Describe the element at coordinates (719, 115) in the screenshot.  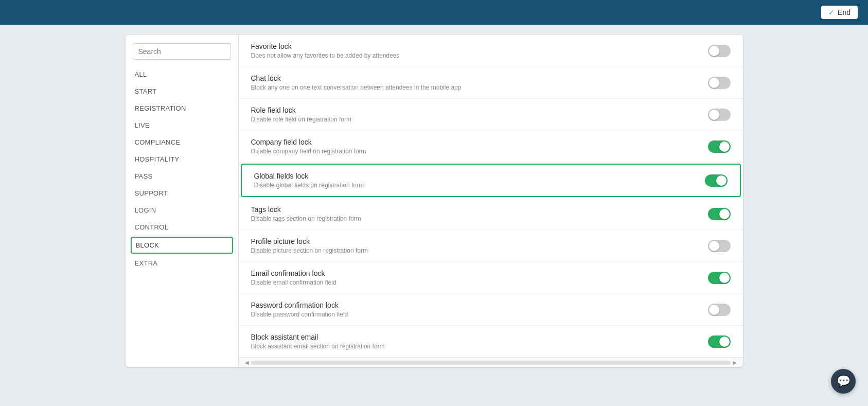
I see `toggle-track-role-field-lock` at that location.